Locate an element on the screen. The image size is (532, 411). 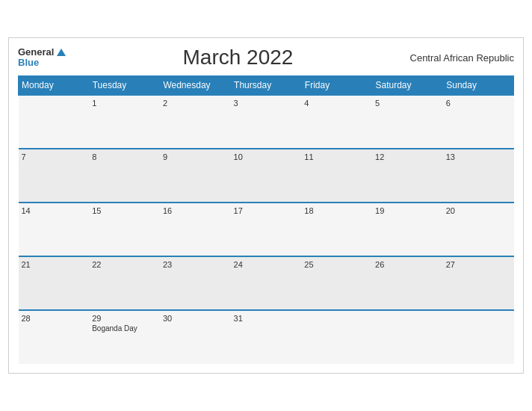
calendar-cell-5-1: 28 is located at coordinates (54, 337).